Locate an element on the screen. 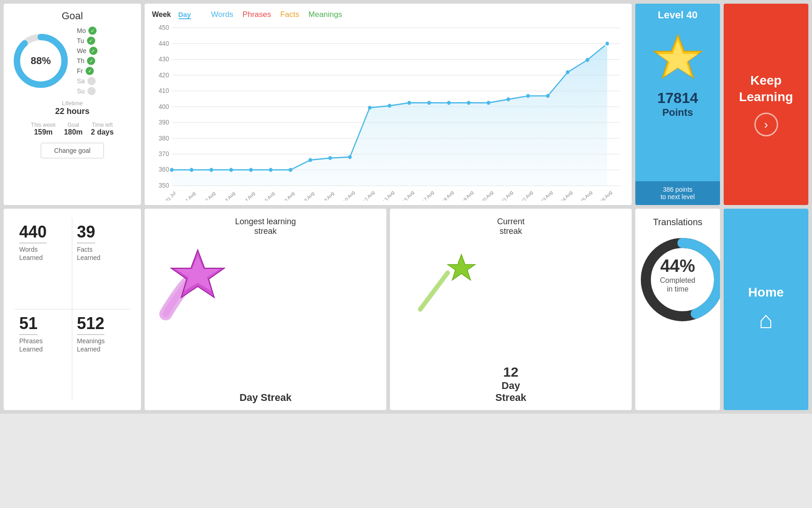  check-mo: ✓ is located at coordinates (92, 31).